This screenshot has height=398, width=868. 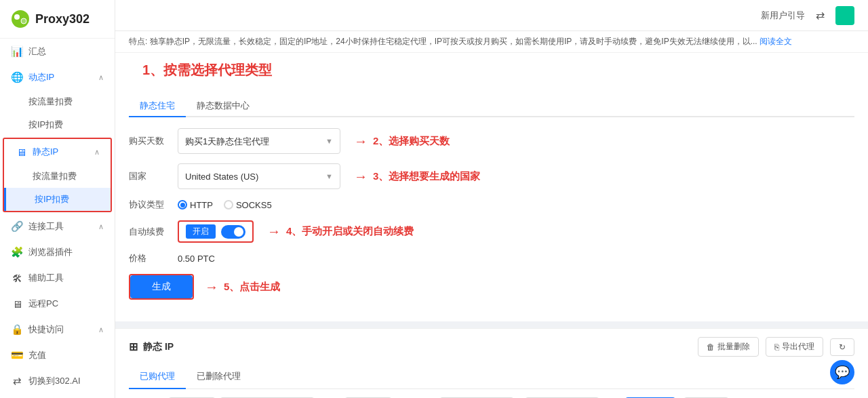 I want to click on sidebar-item-remote-pc: 🖥 远程PC, so click(x=57, y=304).